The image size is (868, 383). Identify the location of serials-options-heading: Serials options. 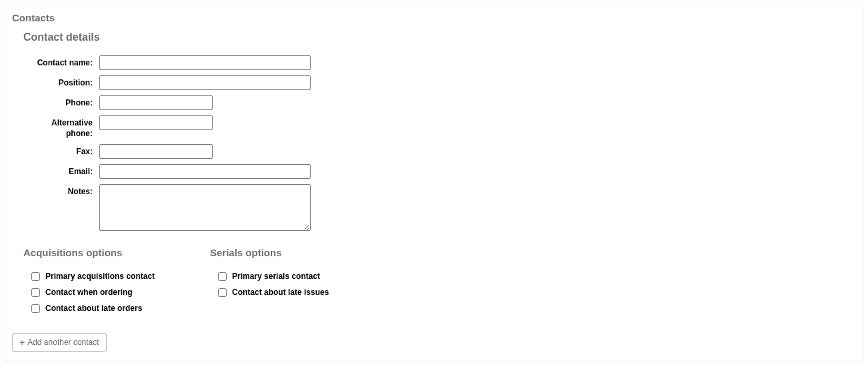
(283, 252).